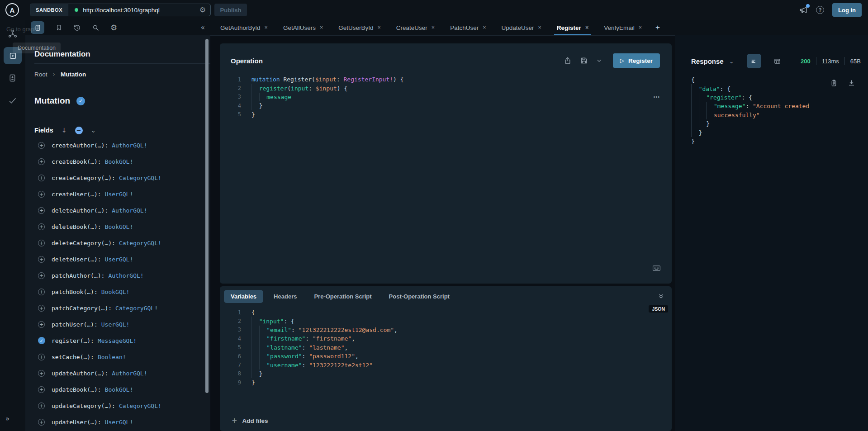  What do you see at coordinates (119, 389) in the screenshot?
I see `field-row: updateBook(…): BookGQL!` at bounding box center [119, 389].